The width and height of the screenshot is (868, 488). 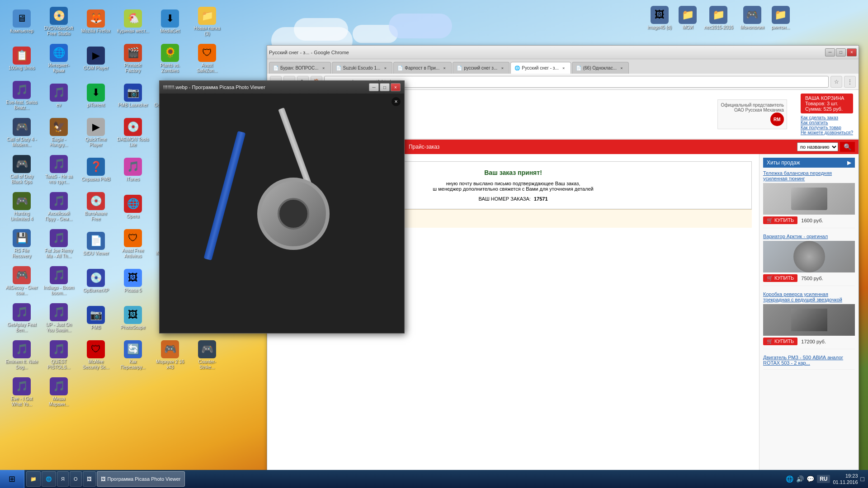 I want to click on tab-close-3: ×, so click(x=502, y=68).